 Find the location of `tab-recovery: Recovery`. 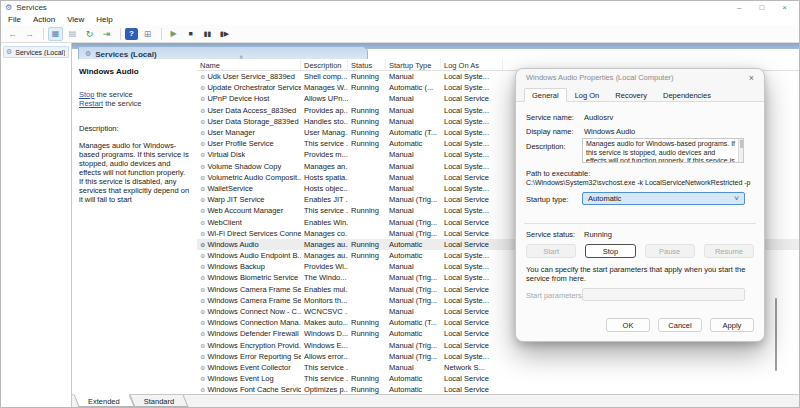

tab-recovery: Recovery is located at coordinates (631, 95).